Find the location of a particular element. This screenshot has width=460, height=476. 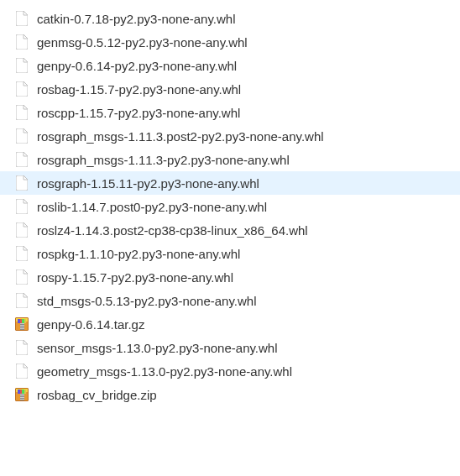

file-name: catkin-0.7.18-py2.py3-none-any.whl is located at coordinates (136, 18).